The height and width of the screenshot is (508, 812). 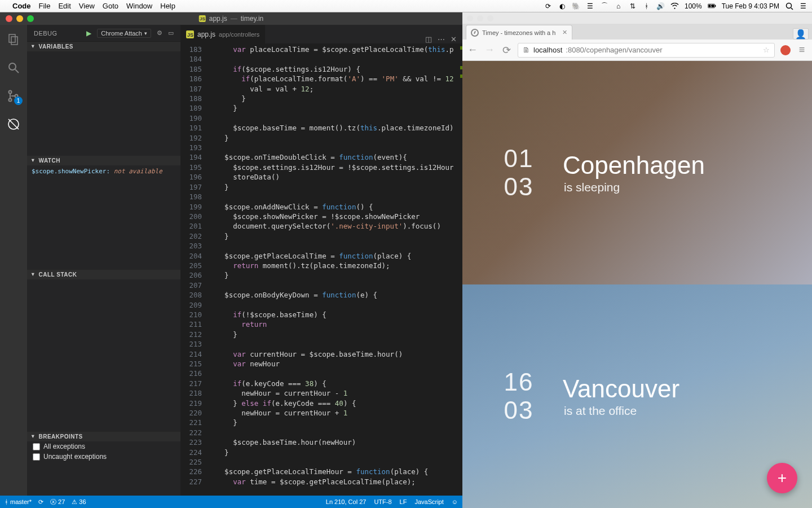 I want to click on breakpoints-section-header: BREAKPOINTS, so click(x=104, y=437).